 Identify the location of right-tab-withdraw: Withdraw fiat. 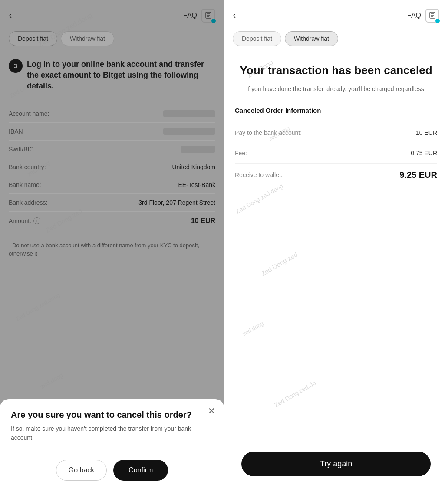
(312, 39).